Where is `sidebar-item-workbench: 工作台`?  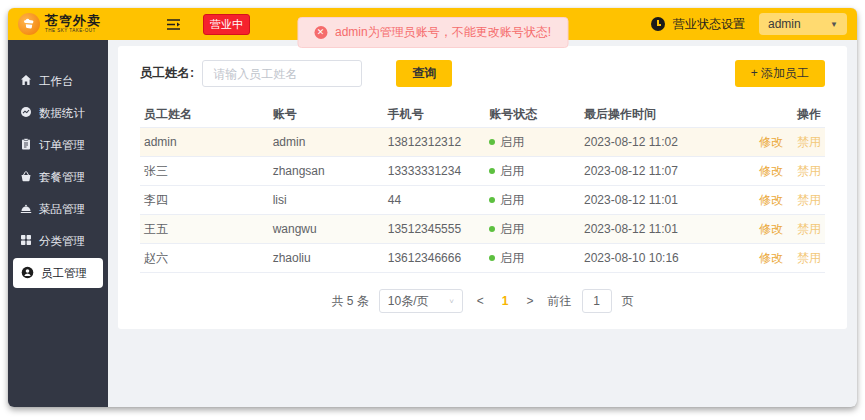
sidebar-item-workbench: 工作台 is located at coordinates (58, 81).